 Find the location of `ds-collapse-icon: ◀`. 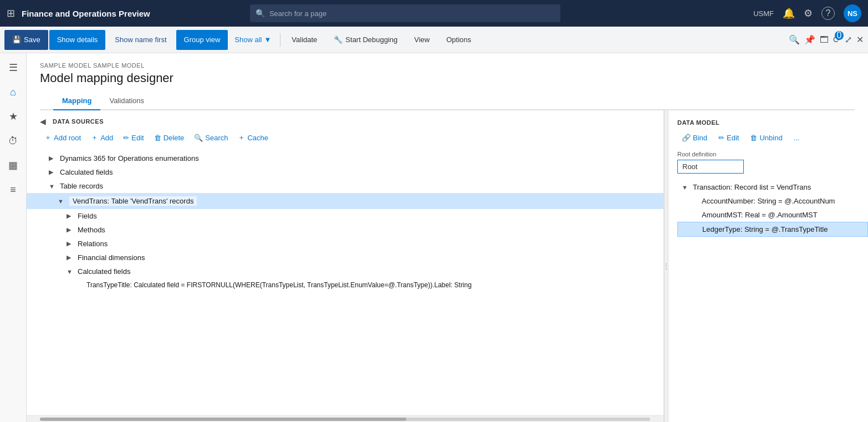

ds-collapse-icon: ◀ is located at coordinates (43, 121).